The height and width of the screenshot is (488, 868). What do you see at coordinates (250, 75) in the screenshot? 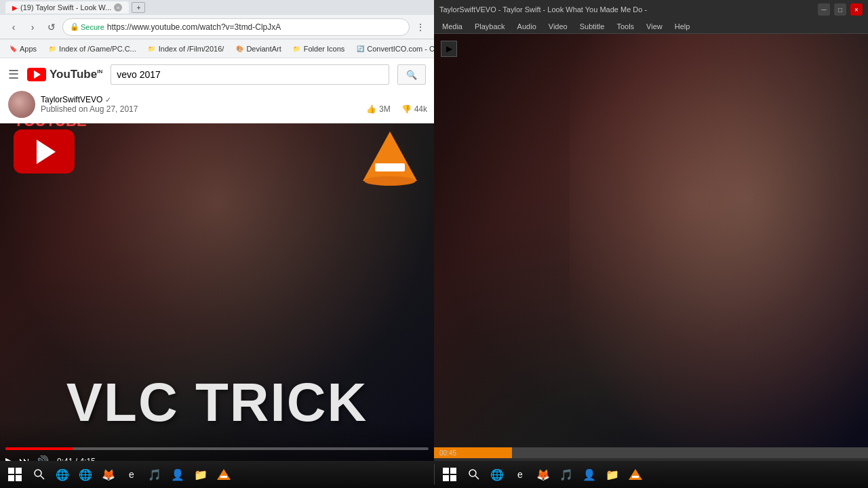
I see `youtube-search-input` at bounding box center [250, 75].